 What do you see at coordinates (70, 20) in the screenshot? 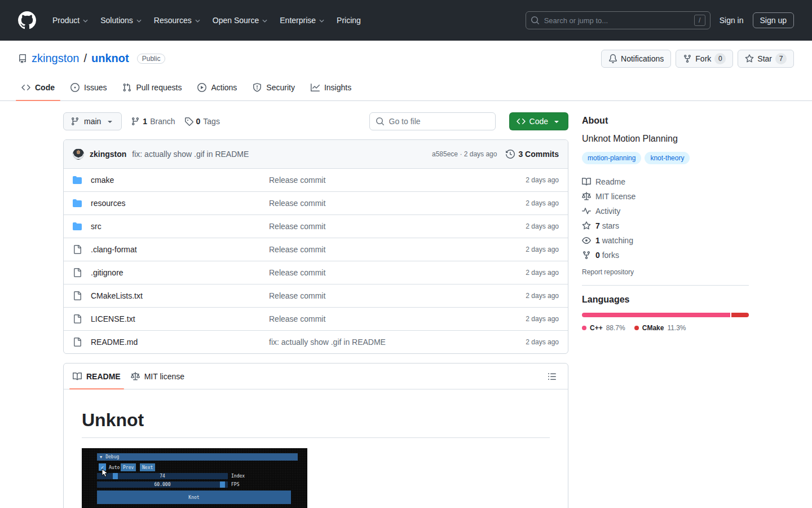
I see `nav-product: Product` at bounding box center [70, 20].